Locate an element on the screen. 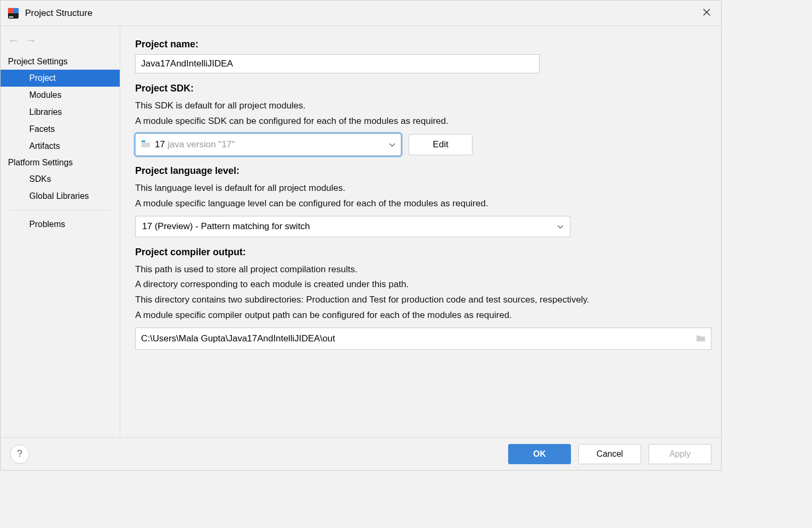 The image size is (812, 528). sidebar-item-label: Modules is located at coordinates (45, 95).